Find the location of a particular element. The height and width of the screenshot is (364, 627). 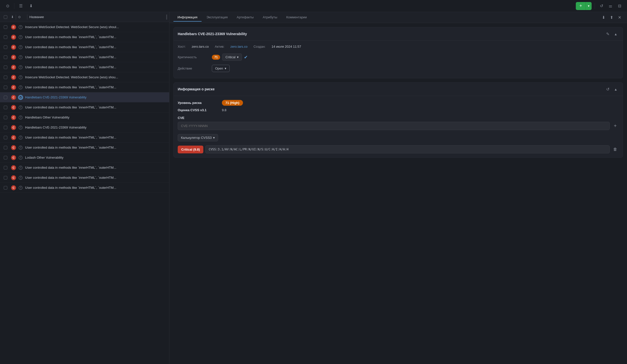

cve-input is located at coordinates (394, 126).